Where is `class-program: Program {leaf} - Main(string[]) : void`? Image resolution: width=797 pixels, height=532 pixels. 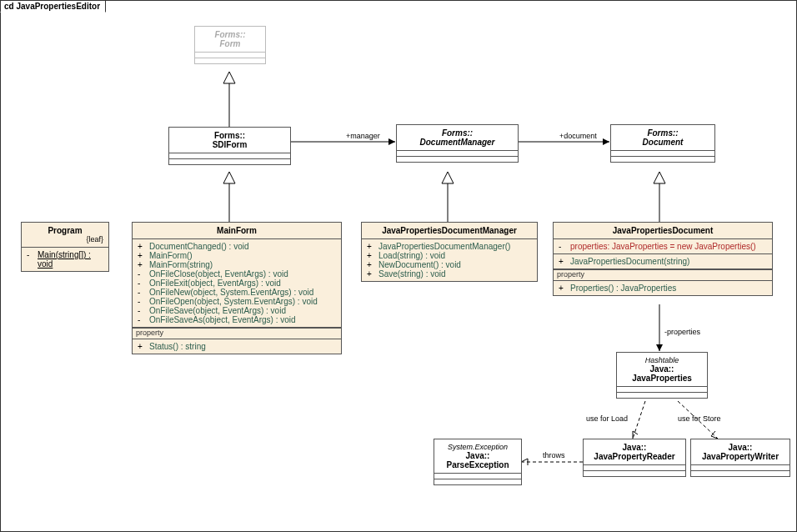 class-program: Program {leaf} - Main(string[]) : void is located at coordinates (65, 247).